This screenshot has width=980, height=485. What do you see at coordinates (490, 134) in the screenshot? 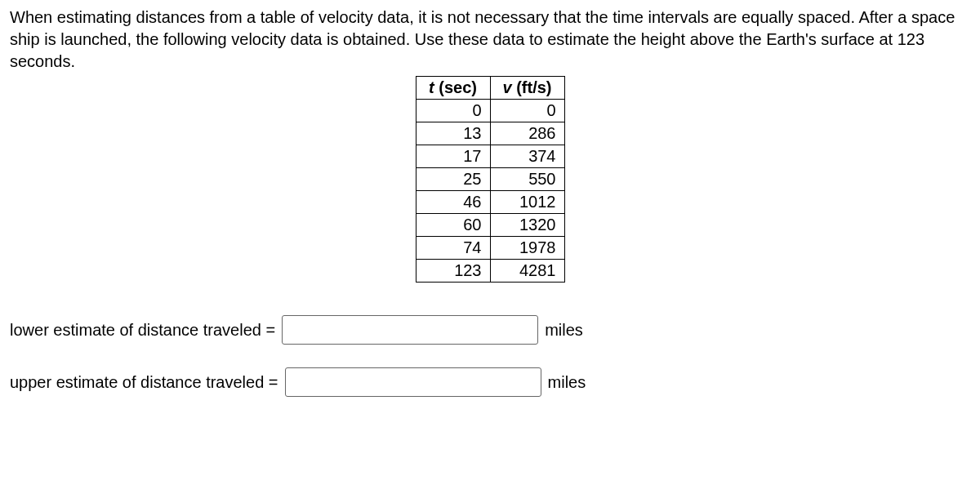
I see `table-row: 13286` at bounding box center [490, 134].